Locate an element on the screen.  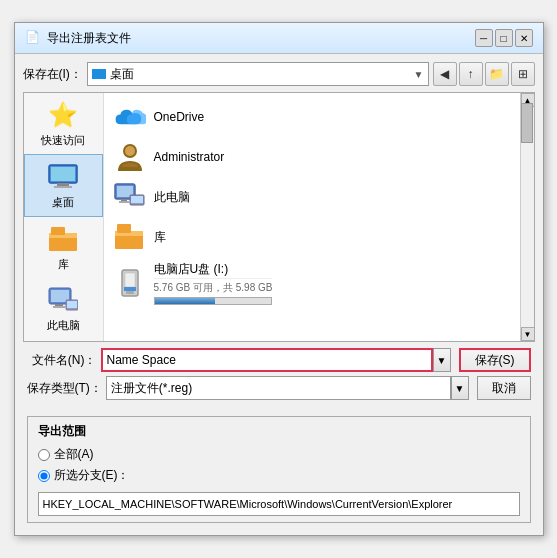
title-controls: ─ □ ✕ is located at coordinates (504, 38).